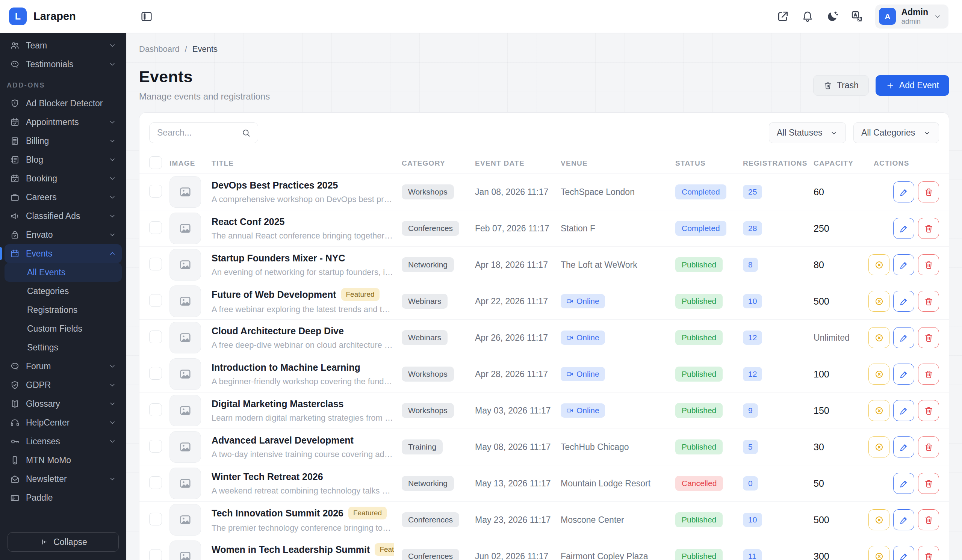 This screenshot has width=962, height=560. What do you see at coordinates (63, 253) in the screenshot?
I see `sidebar-item-events: Events` at bounding box center [63, 253].